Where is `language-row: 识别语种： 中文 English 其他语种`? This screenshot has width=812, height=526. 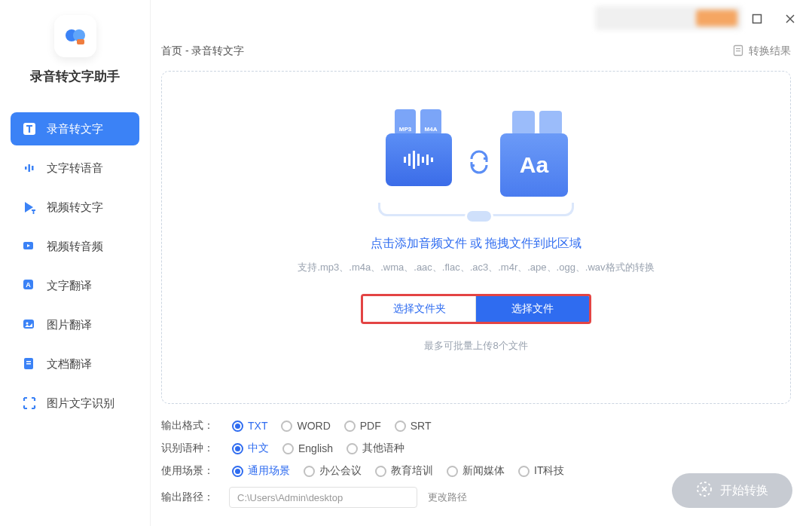
language-row: 识别语种： 中文 English 其他语种 is located at coordinates (476, 448).